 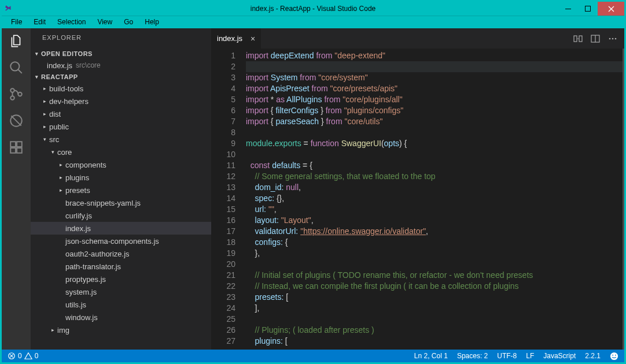 What do you see at coordinates (23, 356) in the screenshot?
I see `status-problems: 0 0` at bounding box center [23, 356].